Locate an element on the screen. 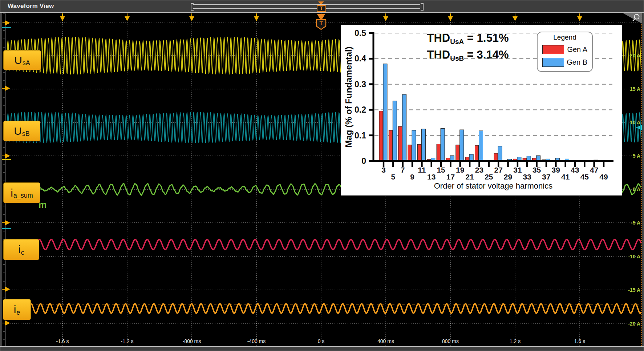 This screenshot has height=351, width=644. timeline-slider-track is located at coordinates (307, 7).